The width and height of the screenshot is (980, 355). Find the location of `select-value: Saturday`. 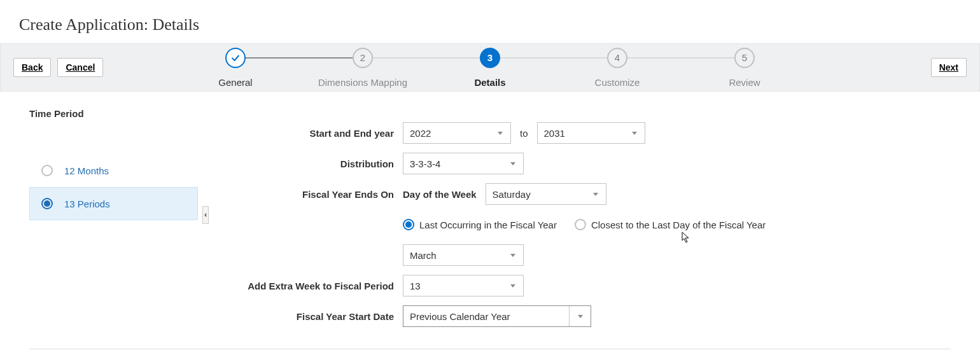

select-value: Saturday is located at coordinates (512, 195).